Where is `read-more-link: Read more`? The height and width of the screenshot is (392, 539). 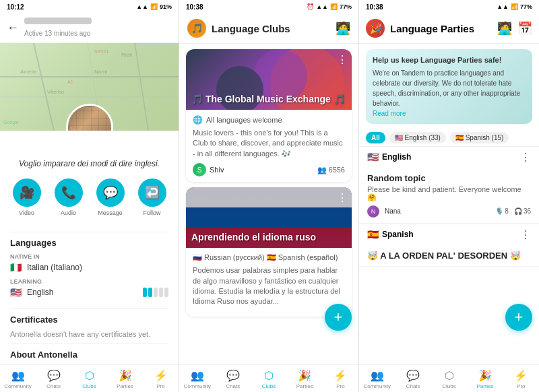 read-more-link: Read more is located at coordinates (449, 113).